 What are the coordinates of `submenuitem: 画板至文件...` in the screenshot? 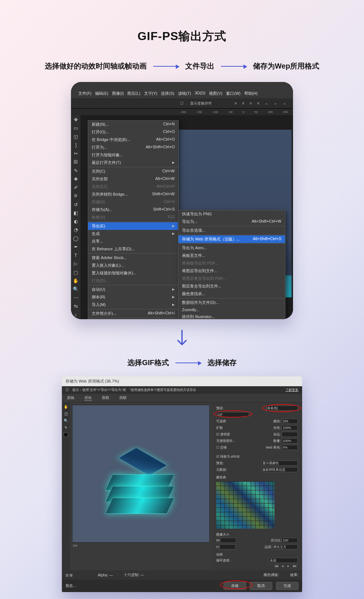 It's located at (232, 256).